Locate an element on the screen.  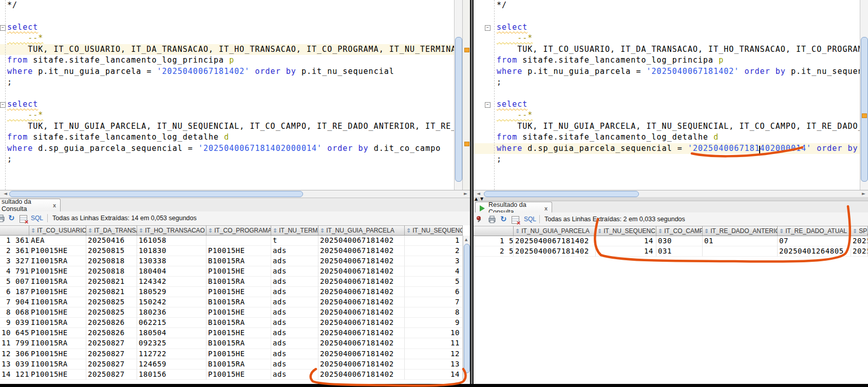
cell: 20250825 is located at coordinates (112, 313).